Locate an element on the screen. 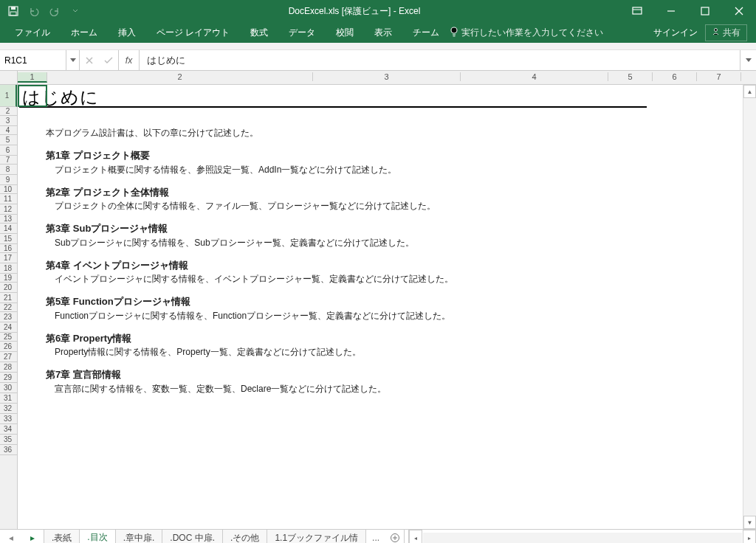 The width and height of the screenshot is (756, 543). sheet-tab: .DOC 中扉. is located at coordinates (193, 536).